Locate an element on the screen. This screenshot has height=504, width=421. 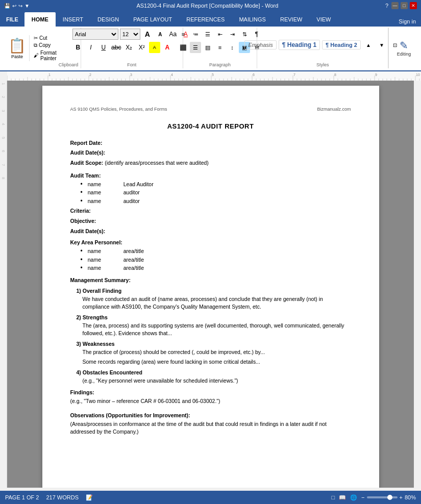
save-button: 💾 is located at coordinates (7, 6).